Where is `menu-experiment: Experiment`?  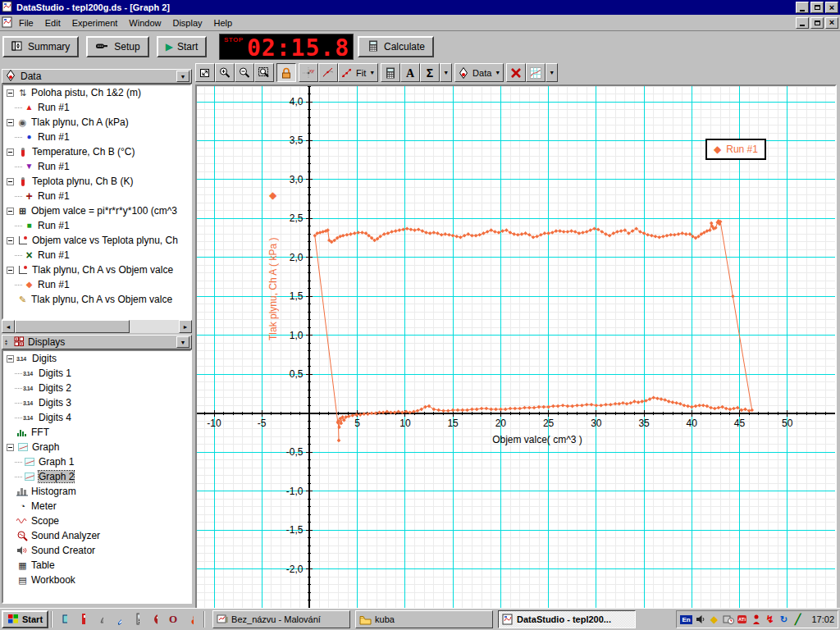 menu-experiment: Experiment is located at coordinates (95, 23).